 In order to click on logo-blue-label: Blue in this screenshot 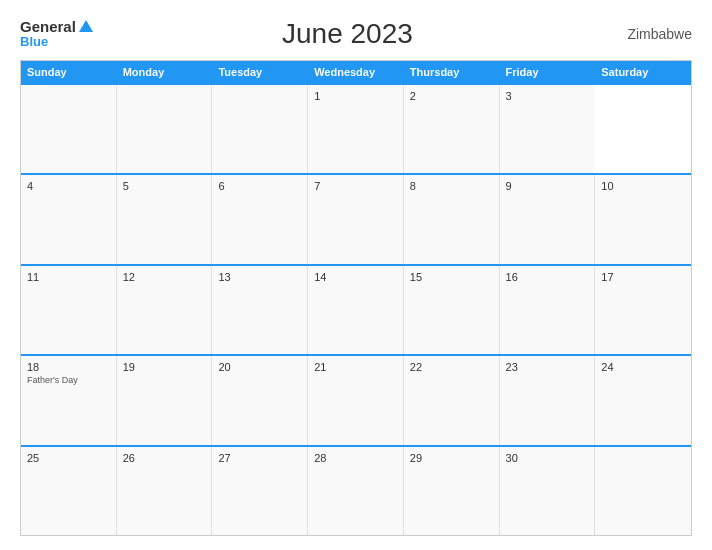, I will do `click(56, 42)`.